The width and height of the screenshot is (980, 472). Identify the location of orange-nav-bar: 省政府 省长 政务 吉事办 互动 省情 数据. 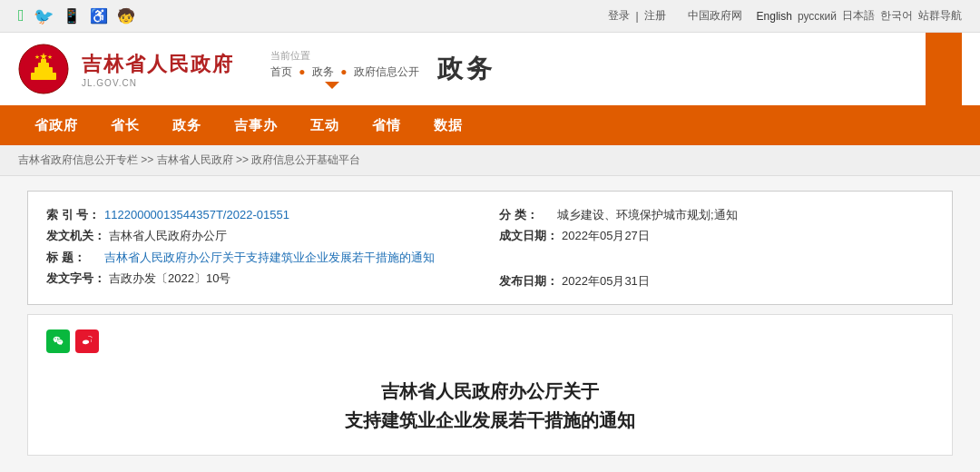
(490, 125).